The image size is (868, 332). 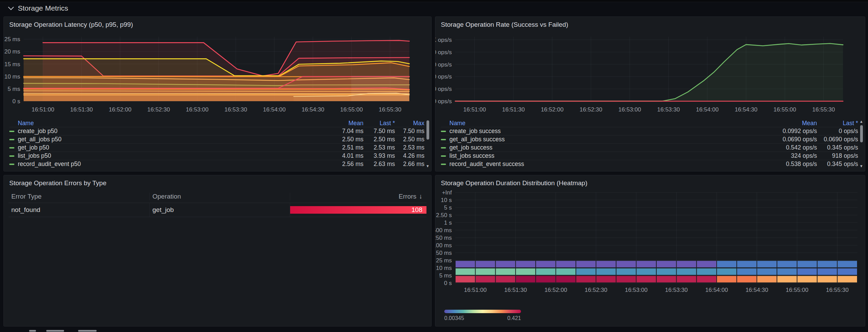 I want to click on svg-text: 16:55:30, so click(x=390, y=110).